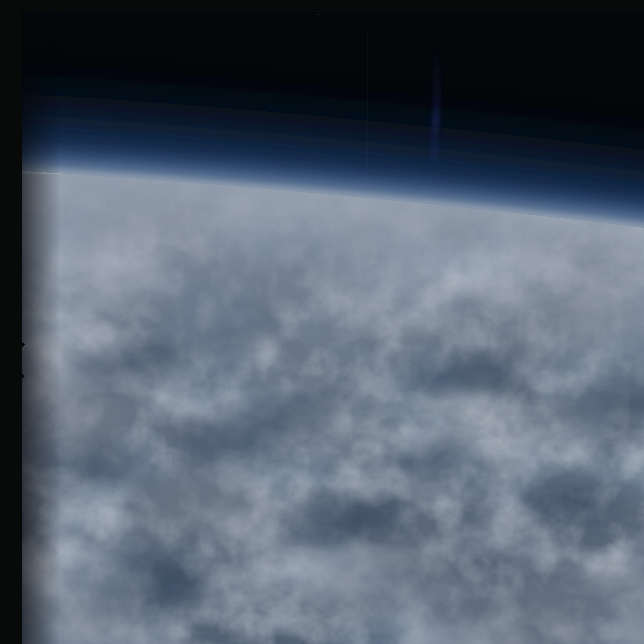 The image size is (644, 644). What do you see at coordinates (41, 328) in the screenshot?
I see `edge-vignette` at bounding box center [41, 328].